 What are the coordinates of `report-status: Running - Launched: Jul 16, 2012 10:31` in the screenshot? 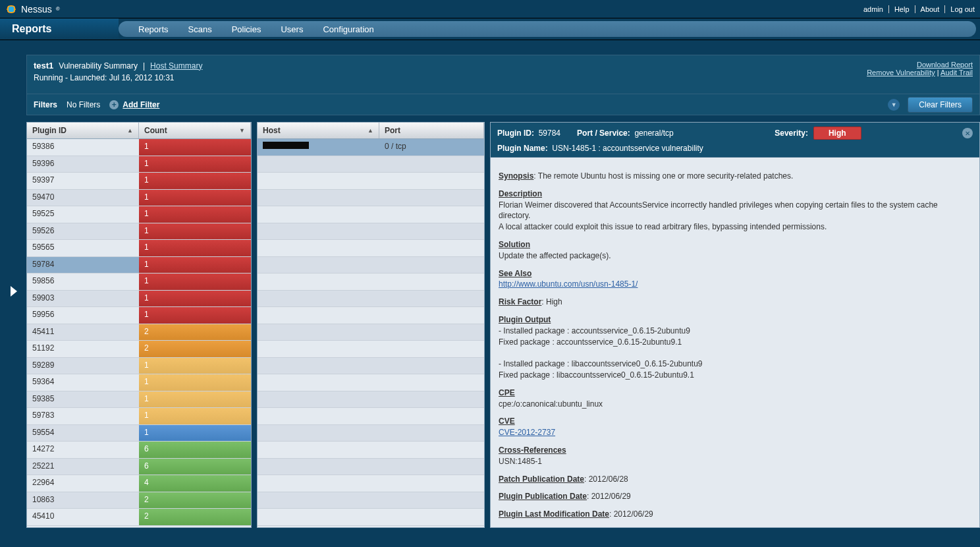 It's located at (118, 78).